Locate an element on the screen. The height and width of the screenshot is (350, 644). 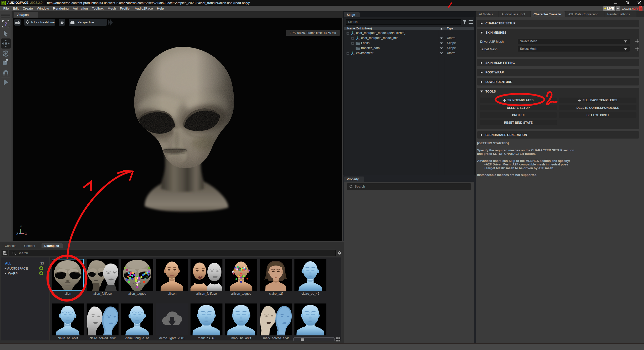
svg-text: Y is located at coordinates (21, 227).